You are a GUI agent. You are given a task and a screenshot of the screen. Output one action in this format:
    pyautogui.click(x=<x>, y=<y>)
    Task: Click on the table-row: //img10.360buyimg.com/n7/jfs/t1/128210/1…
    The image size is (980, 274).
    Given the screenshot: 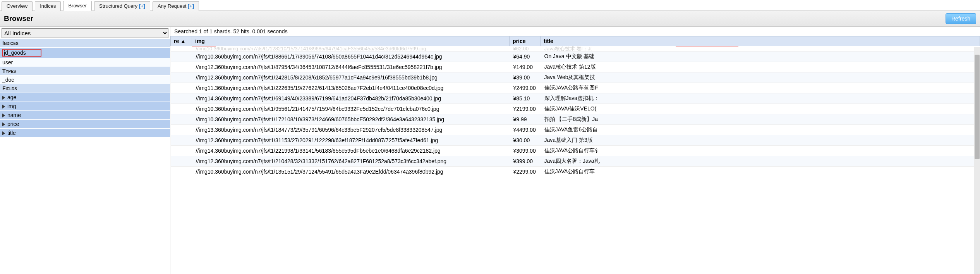 What is the action you would take?
    pyautogui.click(x=575, y=49)
    